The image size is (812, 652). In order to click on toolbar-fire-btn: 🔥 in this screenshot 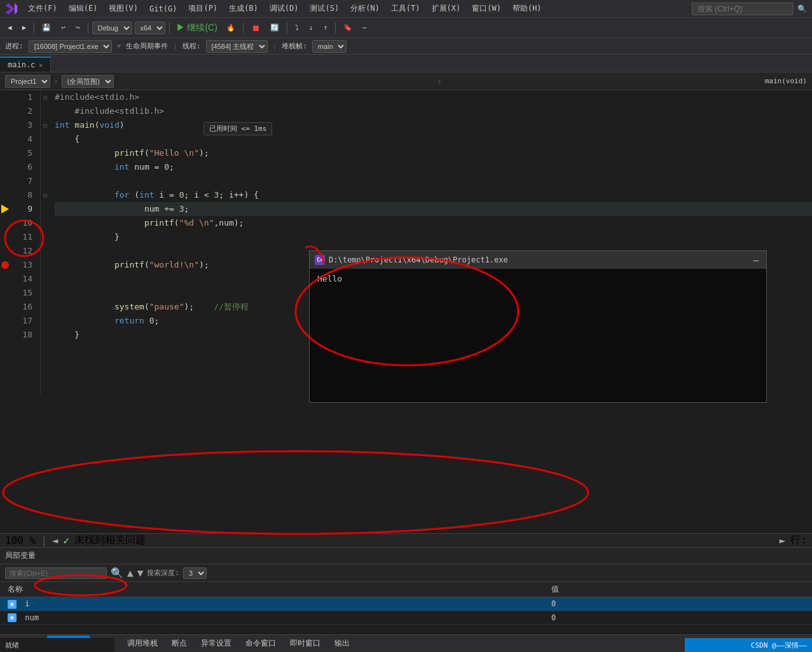, I will do `click(231, 28)`.